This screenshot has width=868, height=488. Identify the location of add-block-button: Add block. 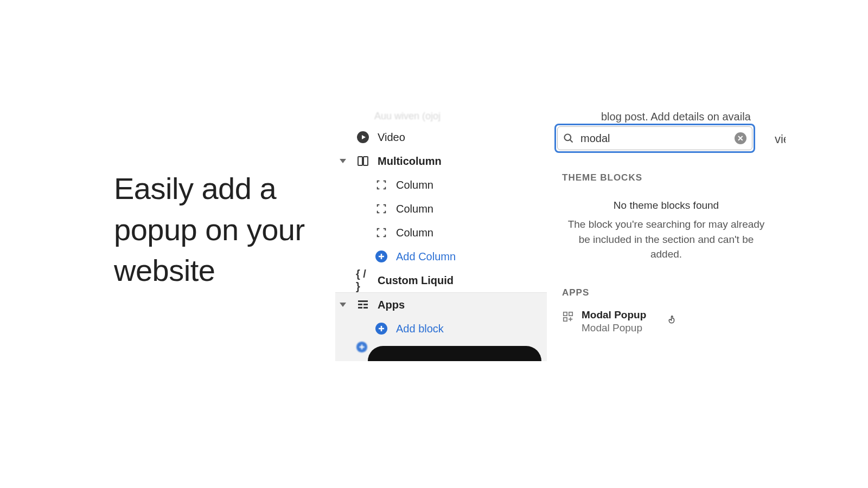
(441, 329).